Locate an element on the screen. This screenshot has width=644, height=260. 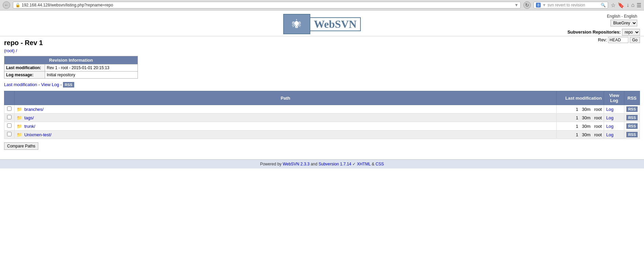
log-link-1: Log is located at coordinates (610, 118).